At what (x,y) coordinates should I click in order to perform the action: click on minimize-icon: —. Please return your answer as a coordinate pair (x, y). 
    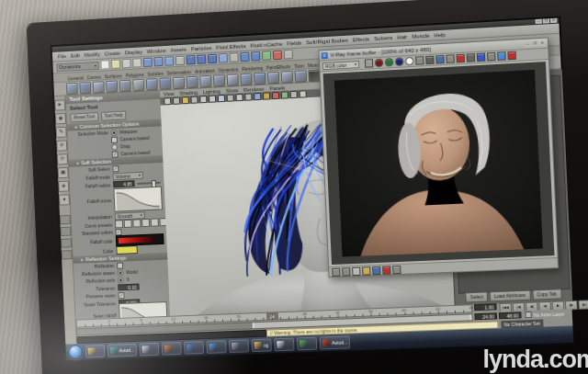
    Looking at the image, I should click on (538, 22).